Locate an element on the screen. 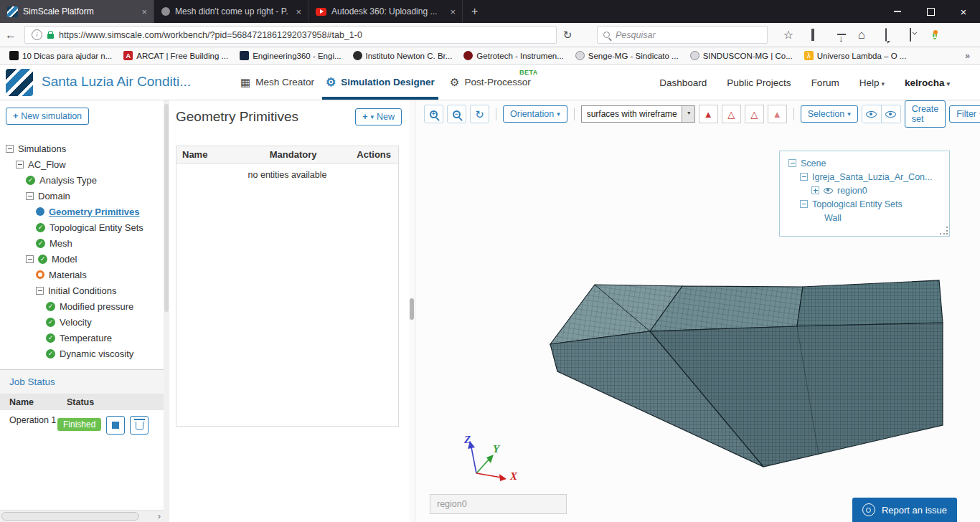 Image resolution: width=980 pixels, height=522 pixels. scene-node-topological-entity-sets: Topological Entity Sets is located at coordinates (864, 204).